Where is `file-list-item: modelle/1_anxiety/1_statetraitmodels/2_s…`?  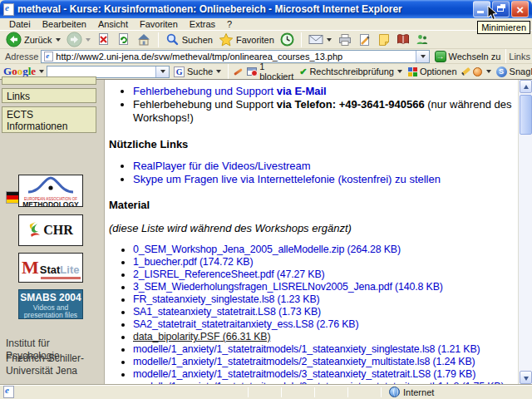 file-list-item: modelle/1_anxiety/1_statetraitmodels/2_s… is located at coordinates (324, 362).